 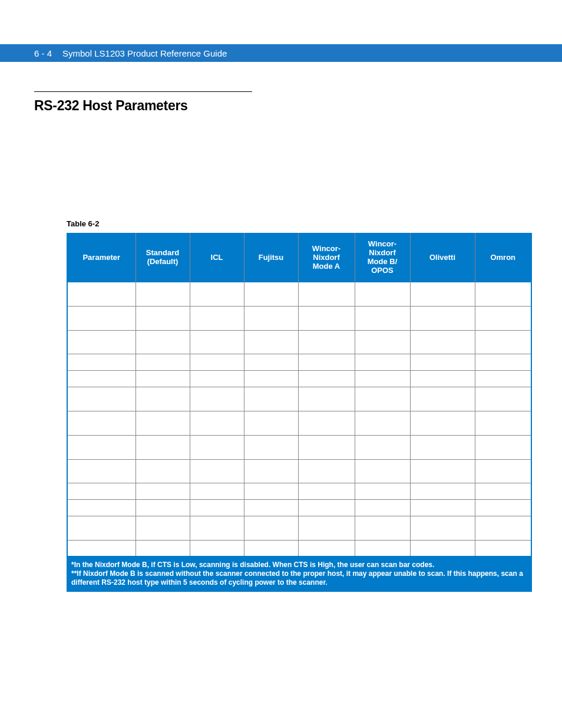 What do you see at coordinates (299, 565) in the screenshot?
I see `footnote-1: *In the Nixdorf Mode B, if CTS is Low, s…` at bounding box center [299, 565].